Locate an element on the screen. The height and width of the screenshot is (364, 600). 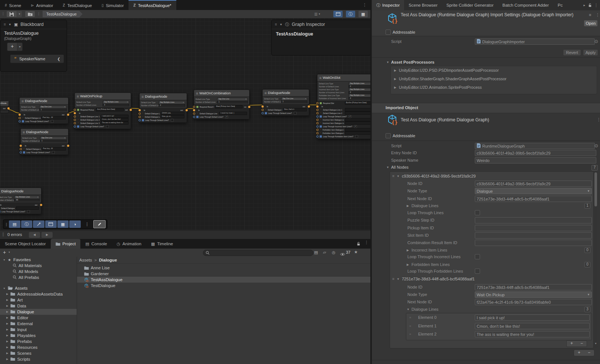
node-header: ☰DialogueNode is located at coordinates (44, 101).